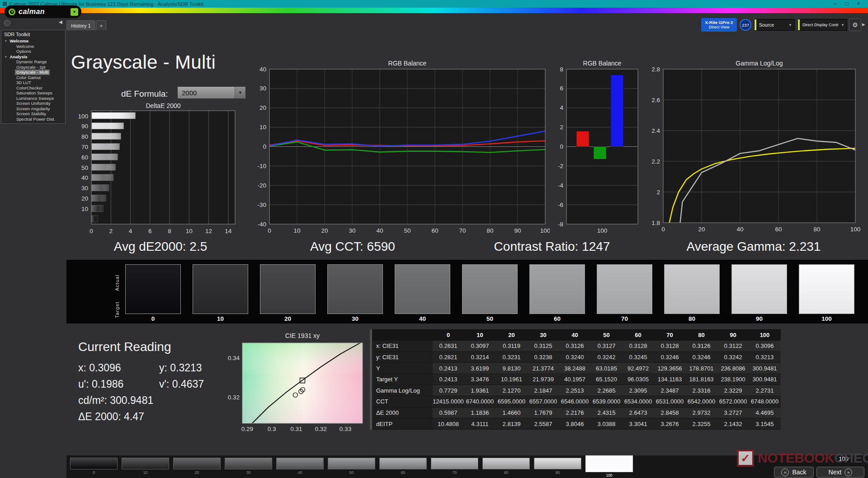  What do you see at coordinates (85, 127) in the screenshot?
I see `svg-text: 90` at bounding box center [85, 127].